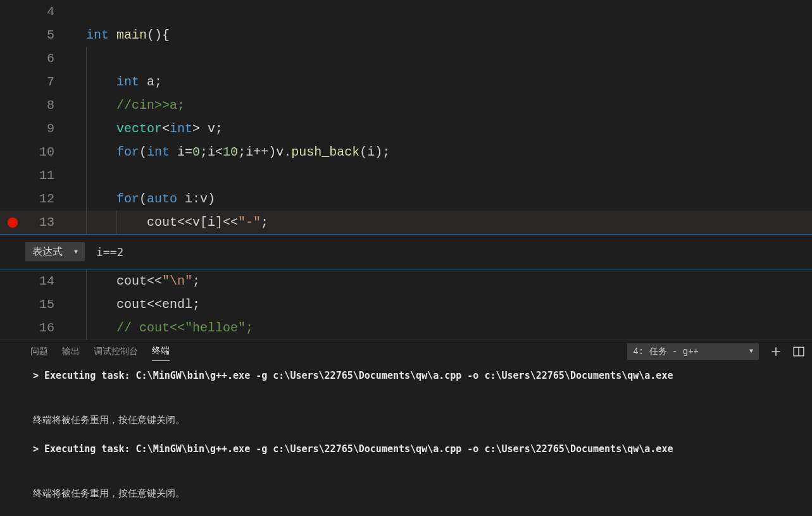  I want to click on panel-tab-bar: 问题输出调试控制台终端 4: 任务 - g++ ▼, so click(406, 352).